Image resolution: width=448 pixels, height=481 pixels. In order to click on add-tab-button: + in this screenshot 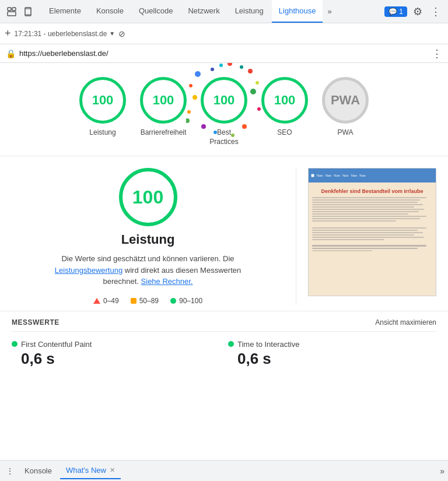, I will do `click(8, 34)`.